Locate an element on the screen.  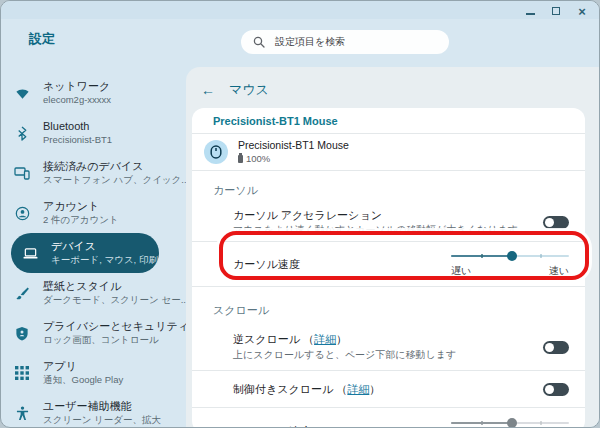
scroll-speed-label: スクロール速度 is located at coordinates (272, 426).